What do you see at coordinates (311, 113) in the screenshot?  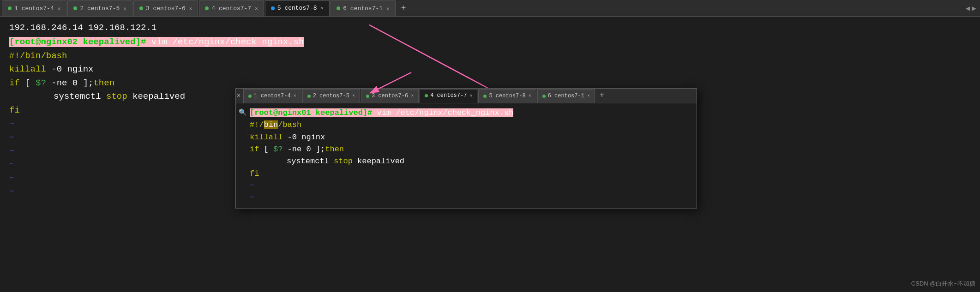 I see `inner-prompt: [root@nginx01 keepalived]#` at bounding box center [311, 113].